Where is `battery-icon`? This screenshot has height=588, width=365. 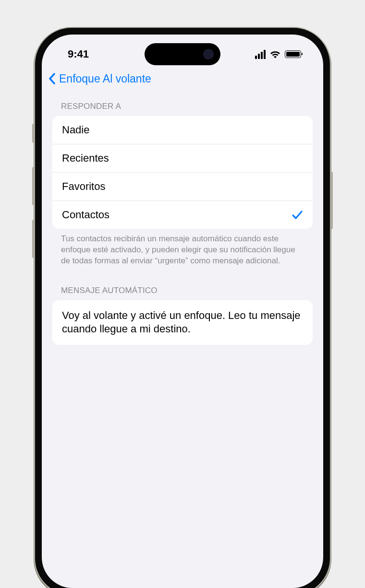 battery-icon is located at coordinates (293, 54).